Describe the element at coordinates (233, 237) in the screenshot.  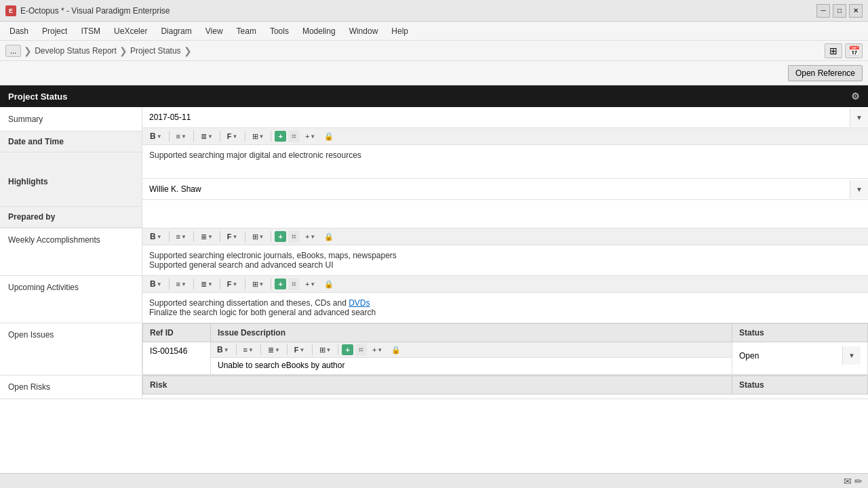
I see `wa-font-button: F▼` at that location.